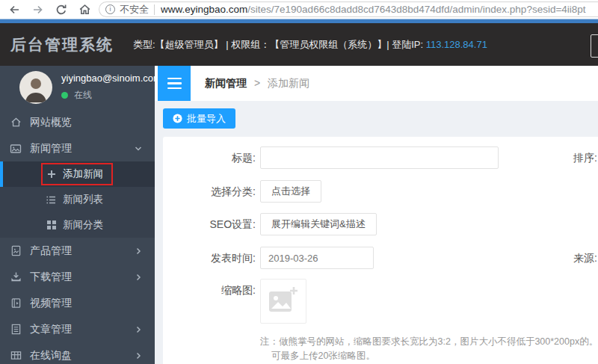 Image resolution: width=598 pixels, height=364 pixels. Describe the element at coordinates (51, 330) in the screenshot. I see `sidebar-item-label: 文章管理` at that location.